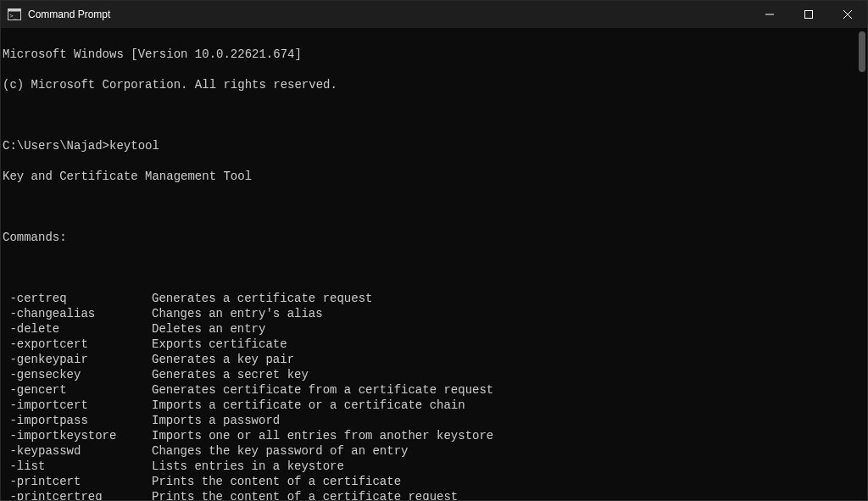  I want to click on command-name: -list, so click(77, 466).